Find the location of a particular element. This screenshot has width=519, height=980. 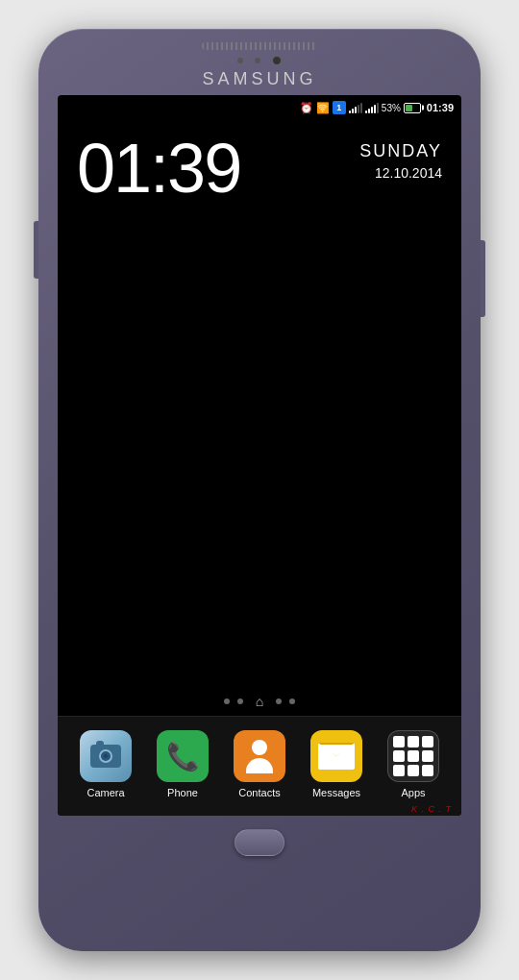

page-indicators: ⌂ is located at coordinates (260, 701).